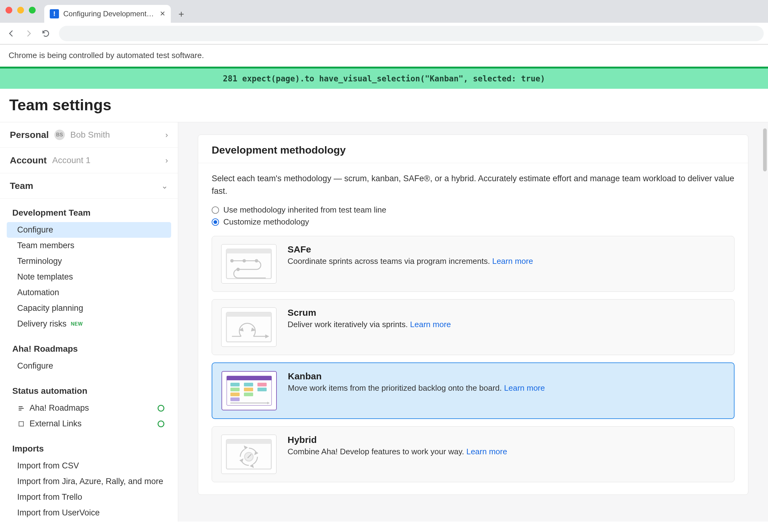 The width and height of the screenshot is (768, 532). Describe the element at coordinates (369, 313) in the screenshot. I see `card-title: Scrum` at that location.